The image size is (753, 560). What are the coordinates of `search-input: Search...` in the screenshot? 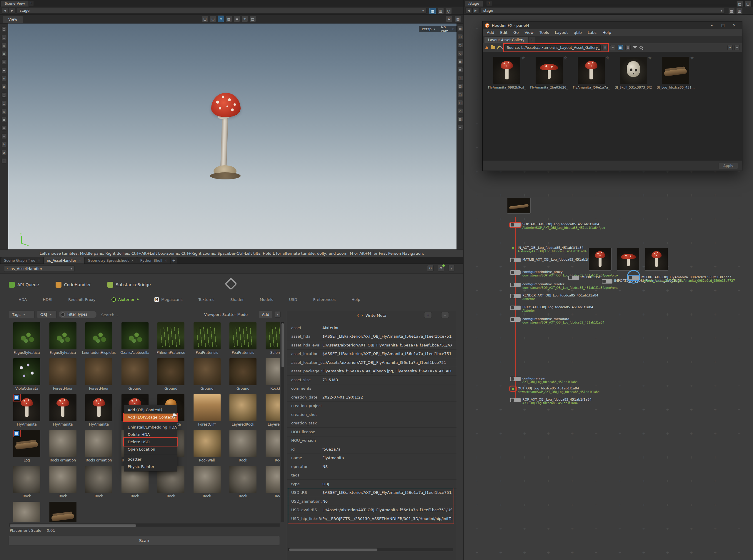 It's located at (138, 315).